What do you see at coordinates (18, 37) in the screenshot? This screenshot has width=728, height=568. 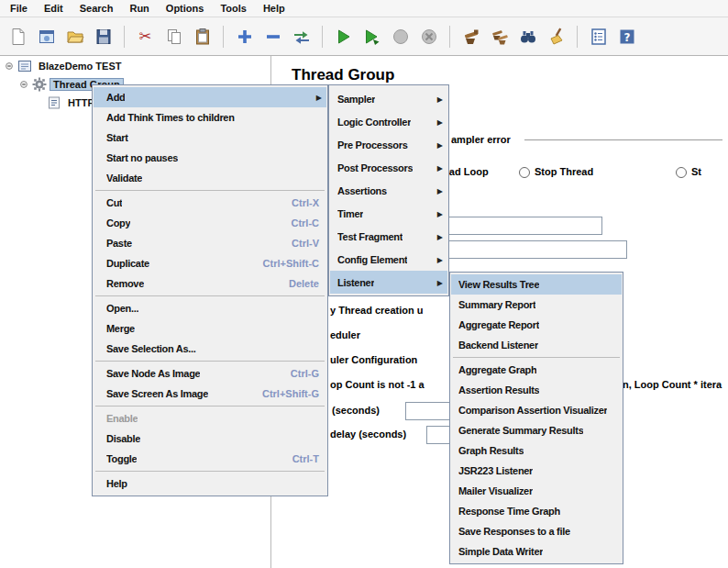 I see `new-file-button` at bounding box center [18, 37].